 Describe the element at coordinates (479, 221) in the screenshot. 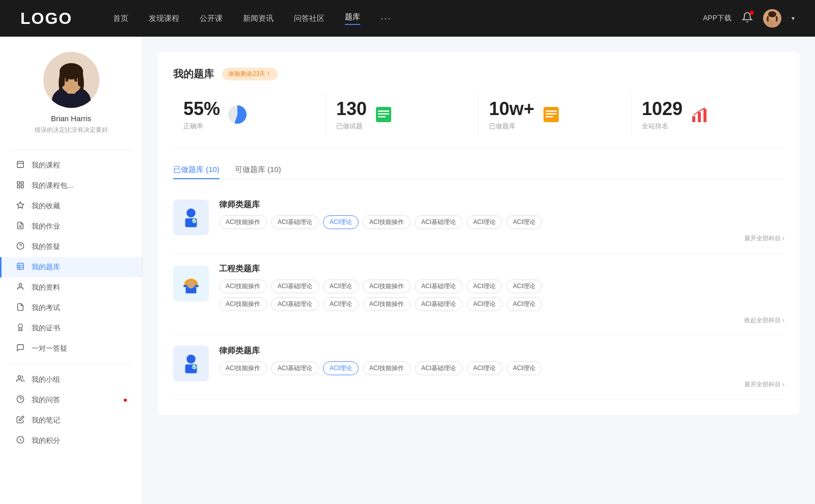

I see `qbank-item-lawyer-1: 律师类题库 ACI技能操作 ACI基础理论 ACI理论 ACI技能操作 ACI基…` at that location.